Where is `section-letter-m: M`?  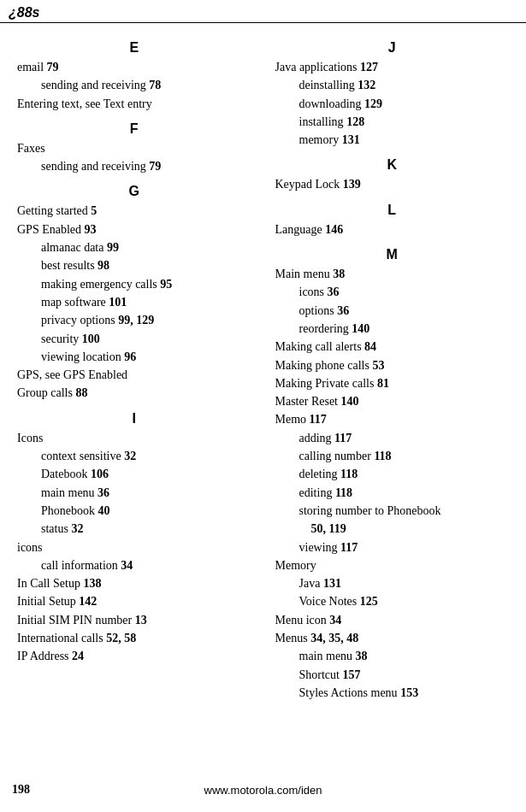
section-letter-m: M is located at coordinates (393, 255).